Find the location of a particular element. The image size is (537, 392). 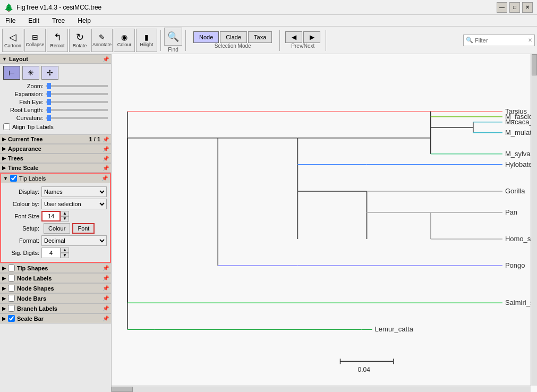

layout-section-header: ▼ Layout 📌 is located at coordinates (55, 59).